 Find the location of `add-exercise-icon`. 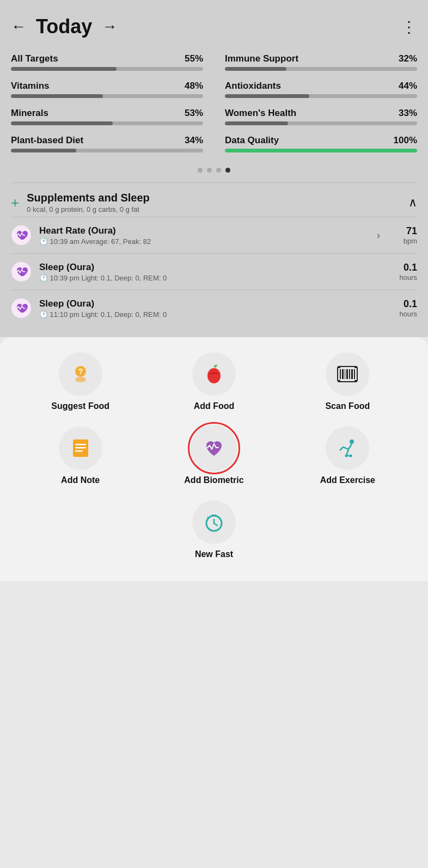

add-exercise-icon is located at coordinates (347, 448).